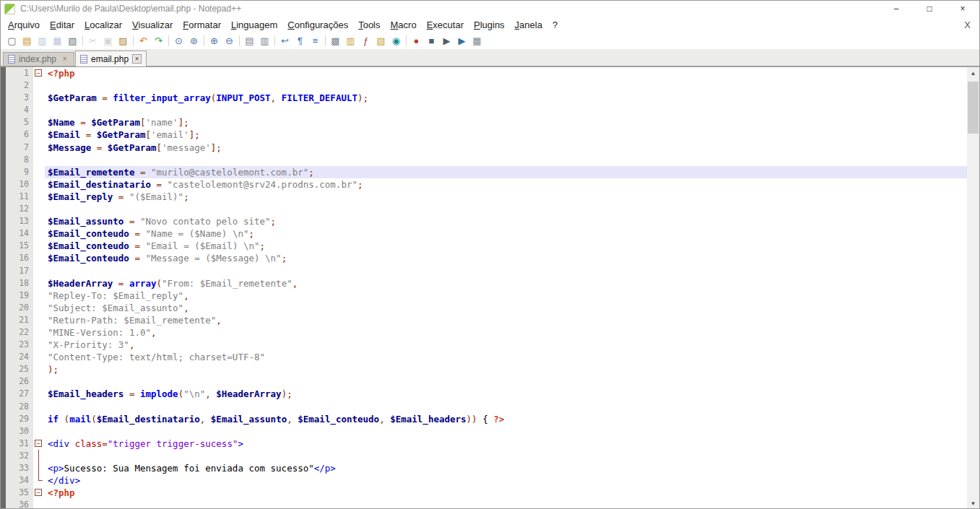  Describe the element at coordinates (487, 221) in the screenshot. I see `code-line: 13$Email_assunto = "Novo contato pelo si…` at that location.